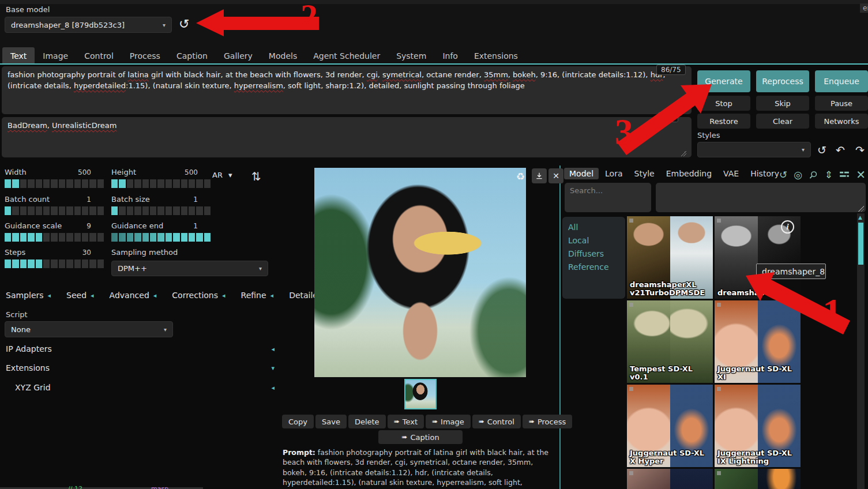  What do you see at coordinates (55, 55) in the screenshot?
I see `tab-image: Image` at bounding box center [55, 55].